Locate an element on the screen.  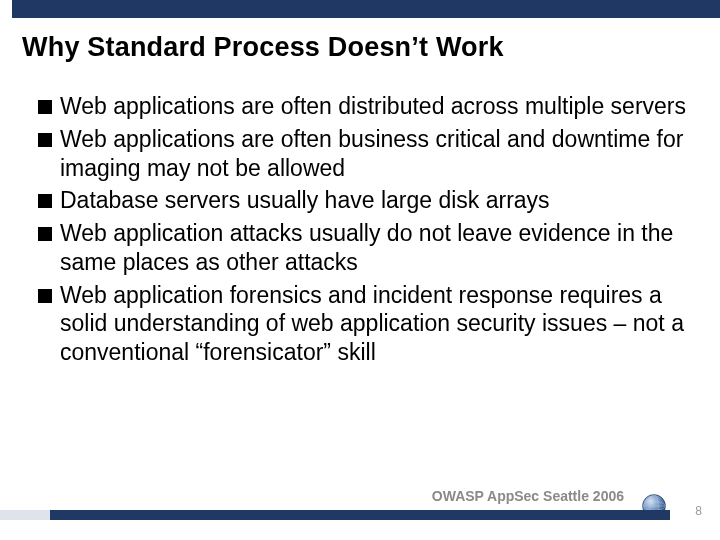
list-item: Web applications are often business crit… is located at coordinates (363, 154).